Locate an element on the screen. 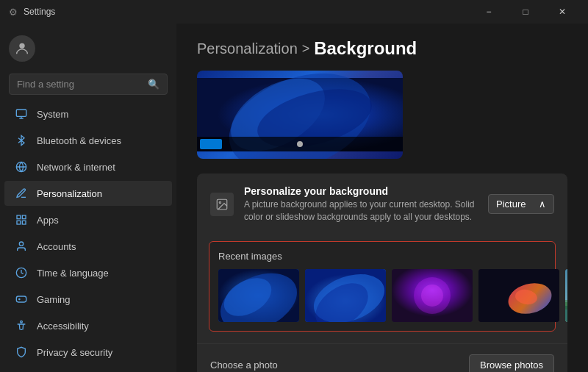 This screenshot has width=588, height=372. images-grid is located at coordinates (382, 296).